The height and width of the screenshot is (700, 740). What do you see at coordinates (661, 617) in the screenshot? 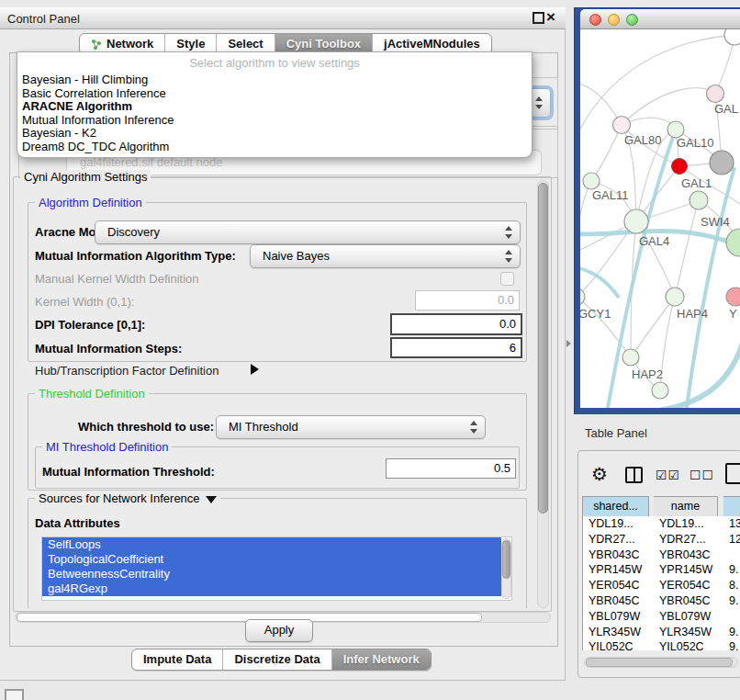
I see `table-row: YBL079WYBL079W` at bounding box center [661, 617].